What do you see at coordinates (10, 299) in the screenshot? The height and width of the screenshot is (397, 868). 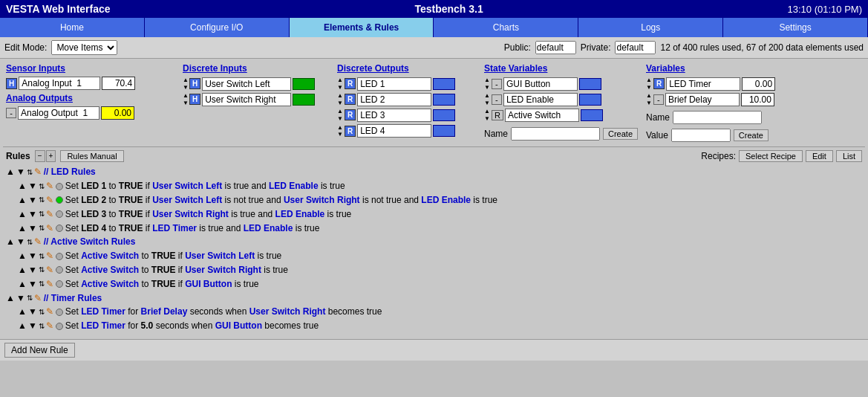 I see `rule-up-timer: ▲` at bounding box center [10, 299].